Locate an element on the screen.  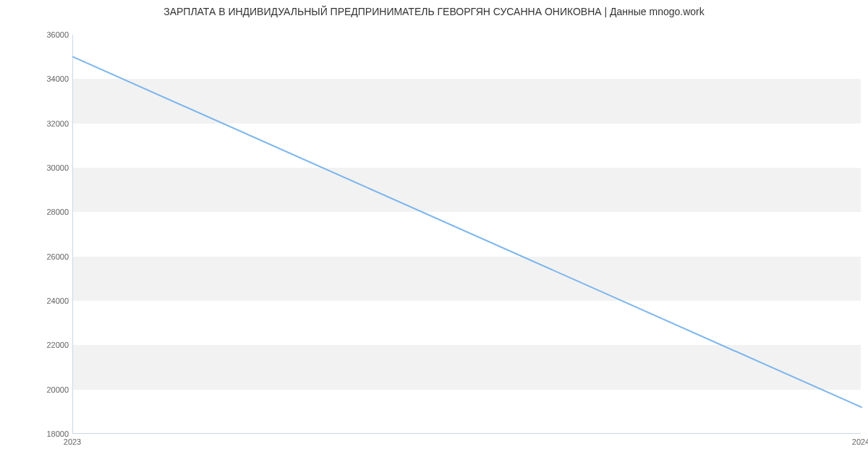
y-tick-label: 30000 is located at coordinates (35, 168).